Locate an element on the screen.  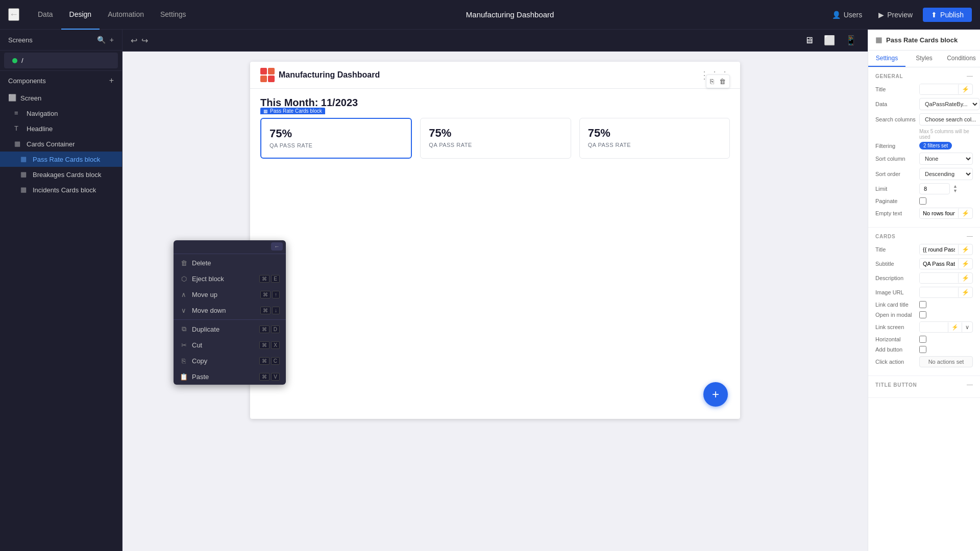
empty-text-input is located at coordinates (939, 213).